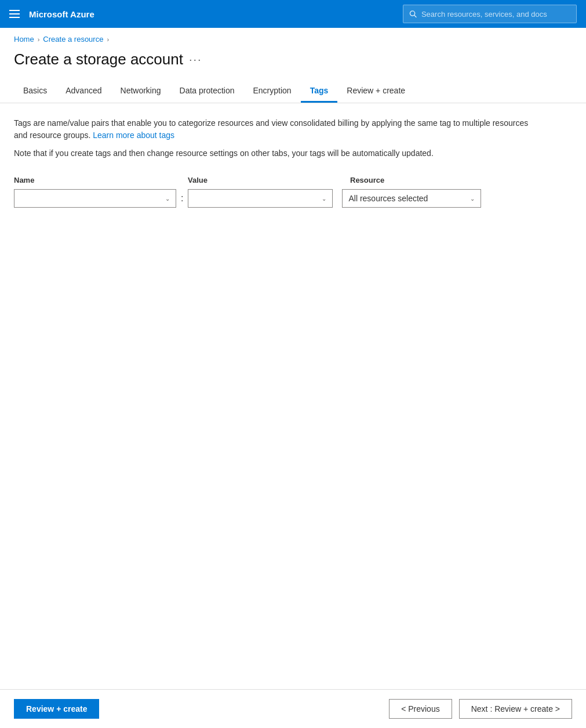  What do you see at coordinates (263, 180) in the screenshot?
I see `tags-header-value: Value` at bounding box center [263, 180].